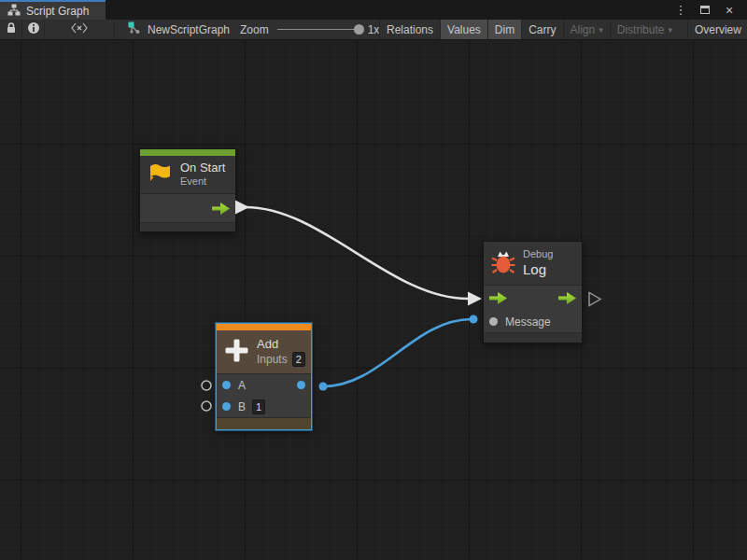  What do you see at coordinates (542, 30) in the screenshot?
I see `toggle-carry: Carry` at bounding box center [542, 30].